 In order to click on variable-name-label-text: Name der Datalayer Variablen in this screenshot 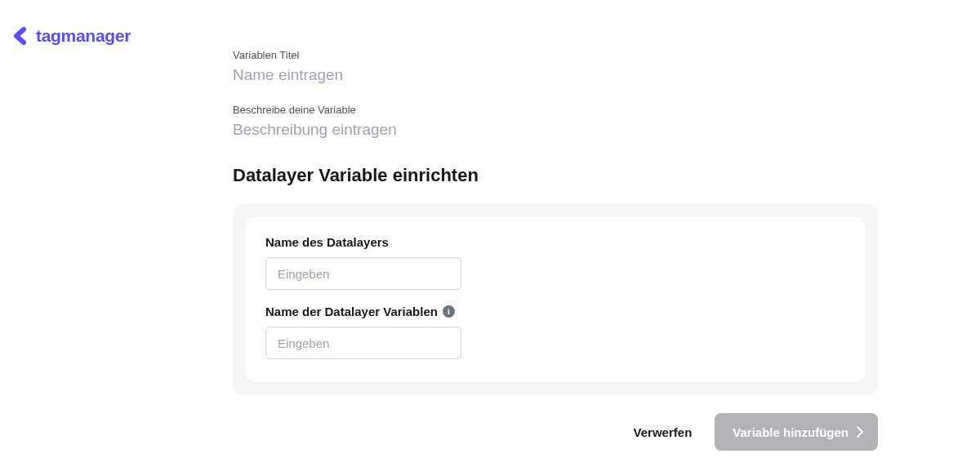, I will do `click(351, 312)`.